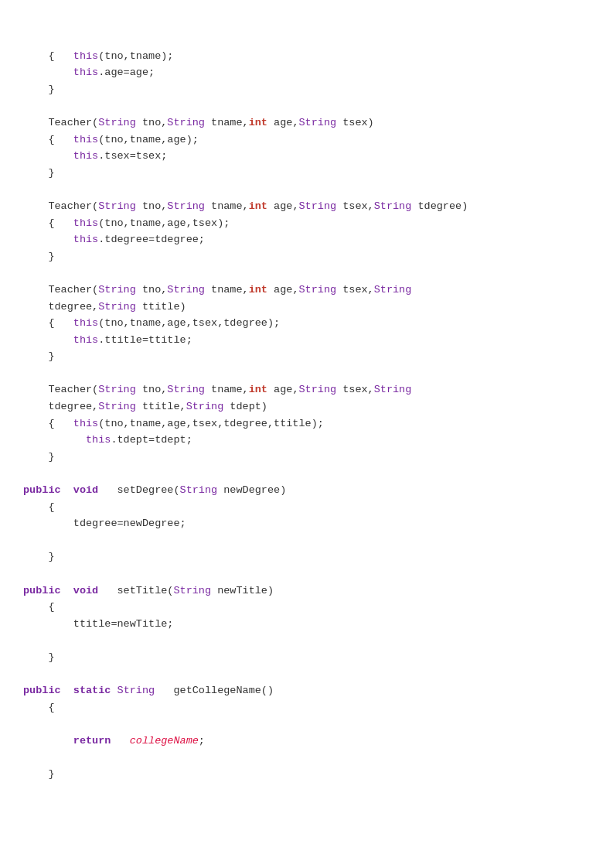  Describe the element at coordinates (173, 424) in the screenshot. I see `line-19: { this(tno,tname,age,tsex,tdegree,ttitle…` at that location.